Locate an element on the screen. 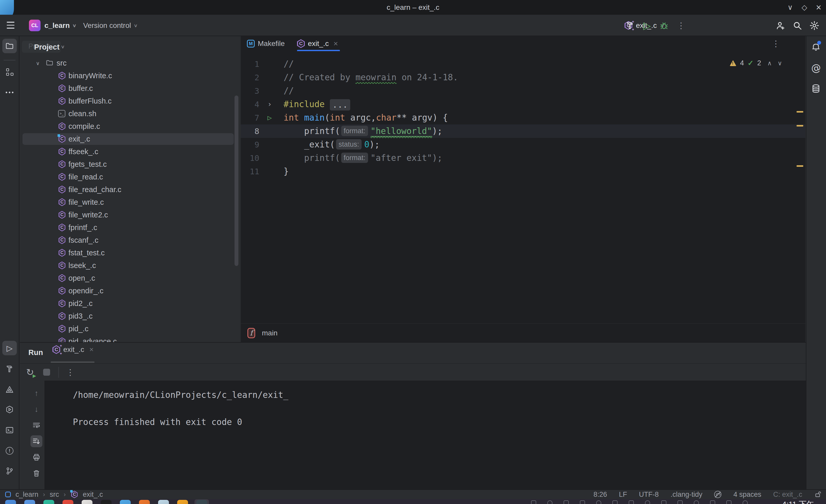 The image size is (826, 504). status-item-utf-8: UTF-8 is located at coordinates (649, 495).